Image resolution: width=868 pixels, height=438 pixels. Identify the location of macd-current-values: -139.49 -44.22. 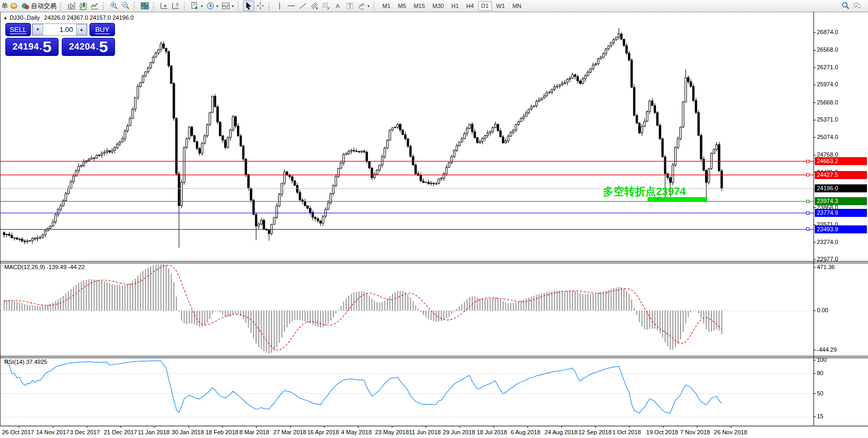
(65, 267).